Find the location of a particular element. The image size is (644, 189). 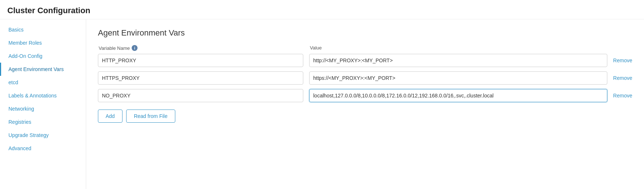

sidebar-item-advanced: Advanced is located at coordinates (43, 148).